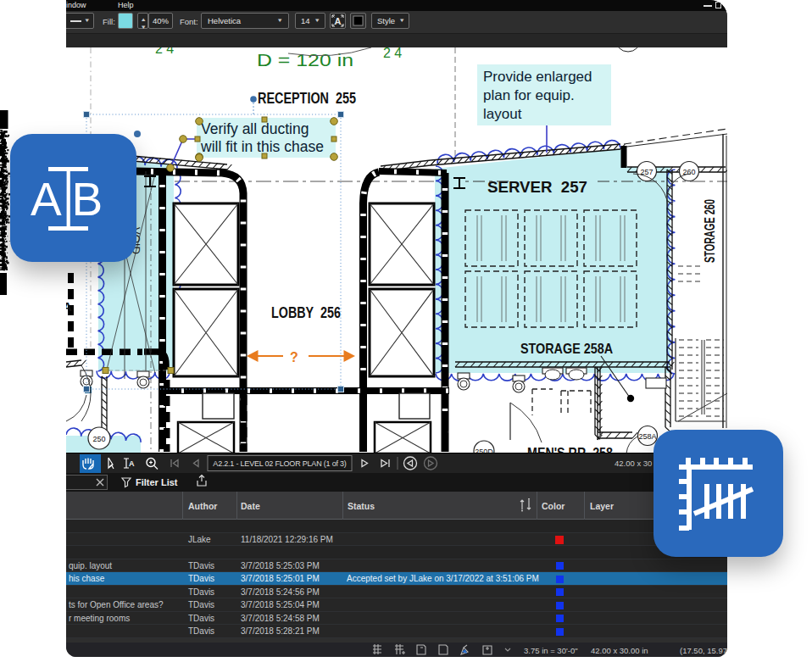 This screenshot has height=662, width=812. Describe the element at coordinates (305, 60) in the screenshot. I see `svg-text: D = 120 in` at that location.